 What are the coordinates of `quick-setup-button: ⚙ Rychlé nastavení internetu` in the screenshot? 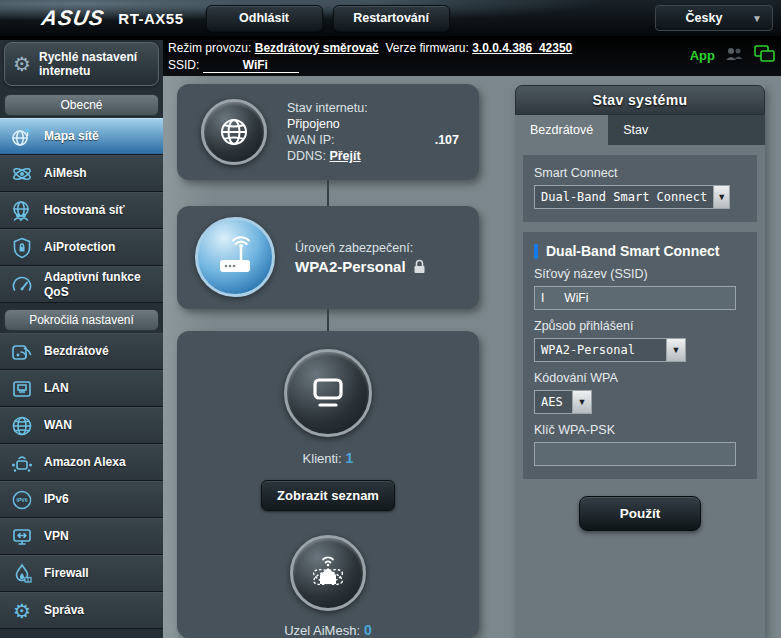 It's located at (82, 64).